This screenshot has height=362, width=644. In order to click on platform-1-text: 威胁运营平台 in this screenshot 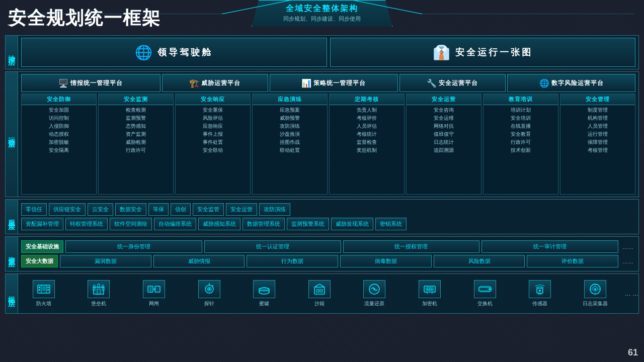, I will do `click(221, 83)`.